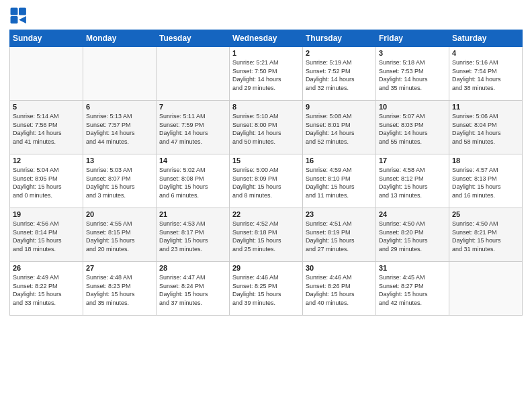 The width and height of the screenshot is (532, 411). I want to click on day-info: Sunrise: 4:47 AM Sunset: 8:24 PM Dayligh…, so click(193, 290).